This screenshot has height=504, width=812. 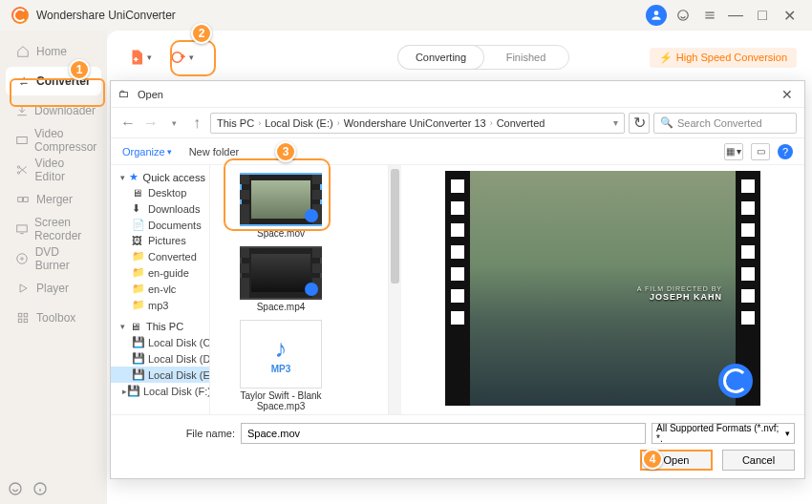 What do you see at coordinates (760, 152) in the screenshot?
I see `preview-toggle-button: ▭` at bounding box center [760, 152].